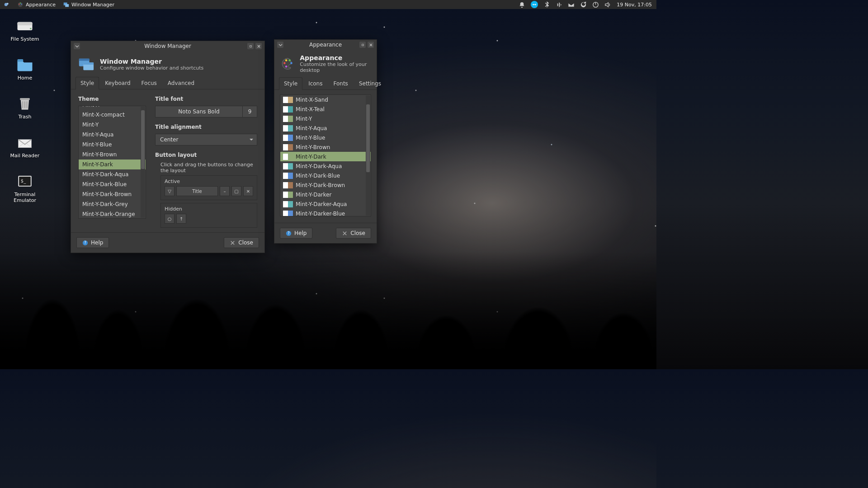  Describe the element at coordinates (170, 219) in the screenshot. I see `wm-layout-shade-button: ○` at that location.